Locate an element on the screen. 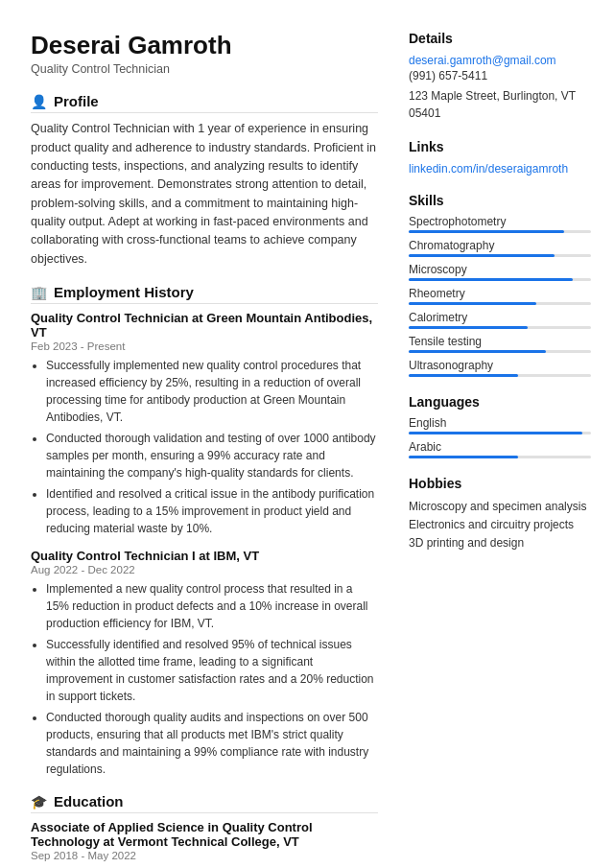 The width and height of the screenshot is (614, 868). edu-entry: Associate of Applied Science in Quality … is located at coordinates (204, 844).